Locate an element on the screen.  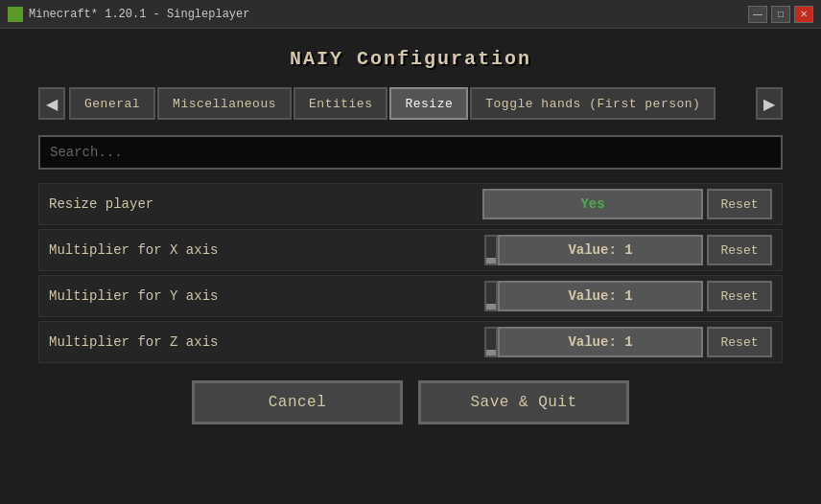
setting-row-z-axis: Multiplier for Z axis Value: 1 Reset is located at coordinates (410, 342).